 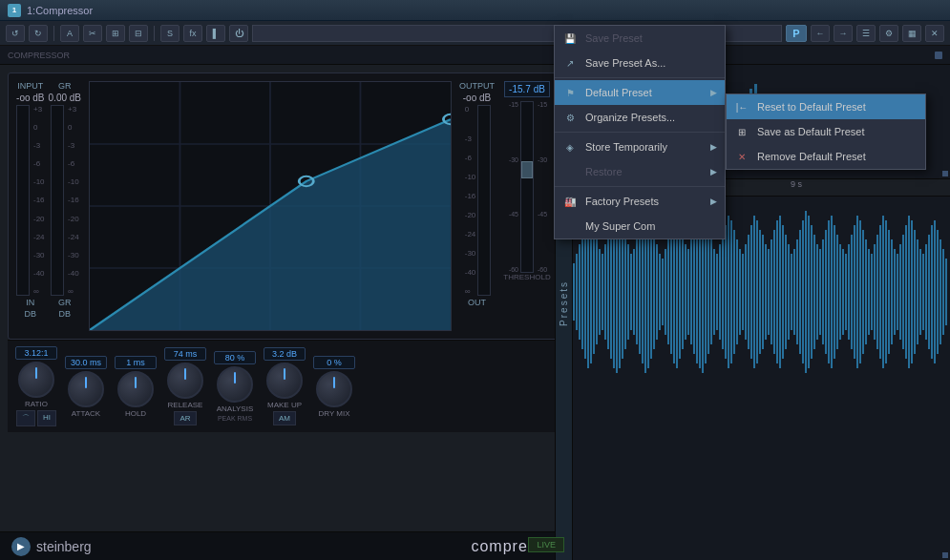 I want to click on save-preset-icon: 💾, so click(x=570, y=38).